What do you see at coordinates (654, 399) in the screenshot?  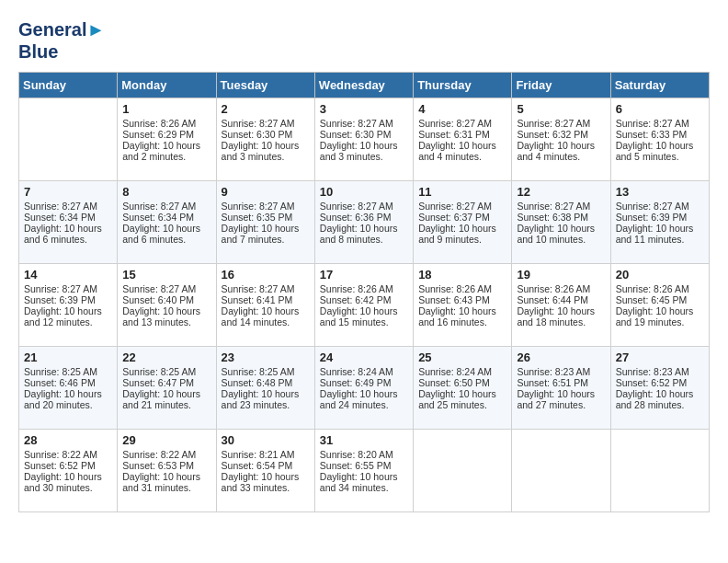 I see `daylight-text: Daylight: 10 hours and 28 minutes.` at bounding box center [654, 399].